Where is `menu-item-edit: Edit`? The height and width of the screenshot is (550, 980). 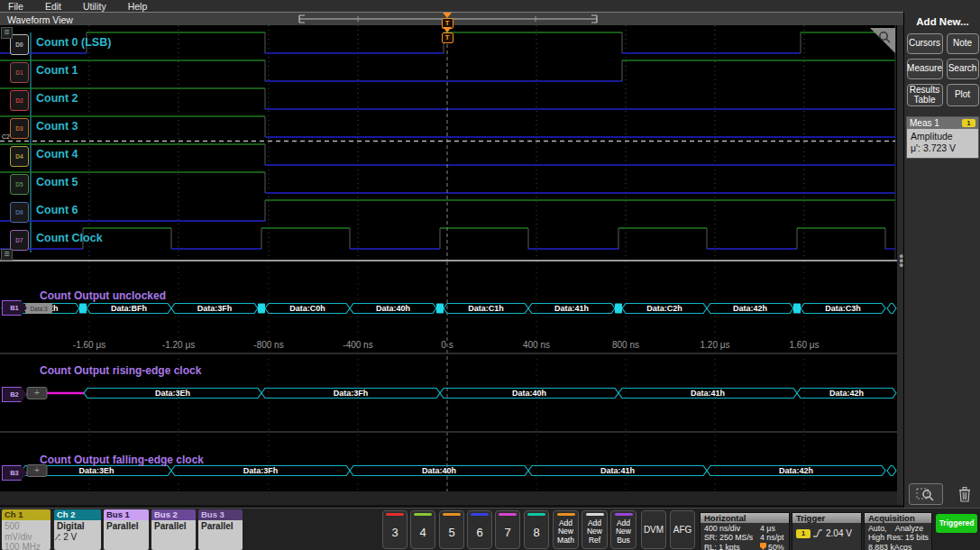 menu-item-edit: Edit is located at coordinates (53, 6).